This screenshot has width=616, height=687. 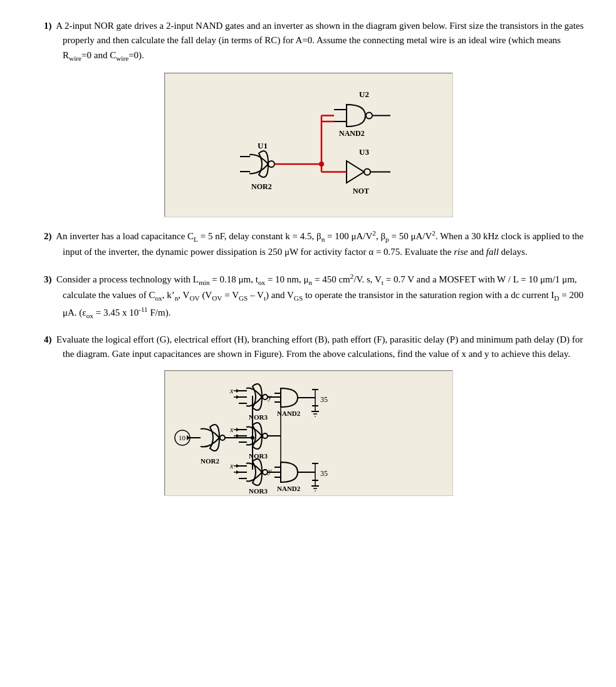 I want to click on circuit-diagram-2: 10 NOR2, so click(x=309, y=433).